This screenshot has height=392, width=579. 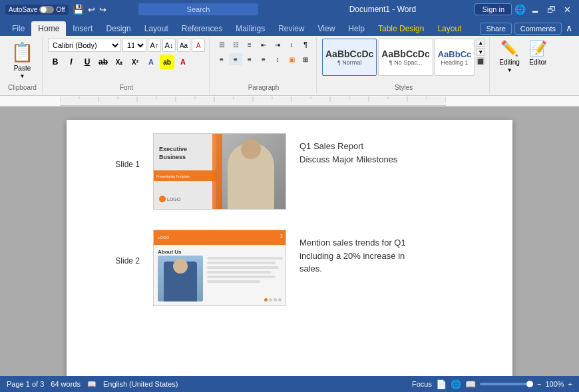 I want to click on paste-arrow: ▼, so click(x=23, y=76).